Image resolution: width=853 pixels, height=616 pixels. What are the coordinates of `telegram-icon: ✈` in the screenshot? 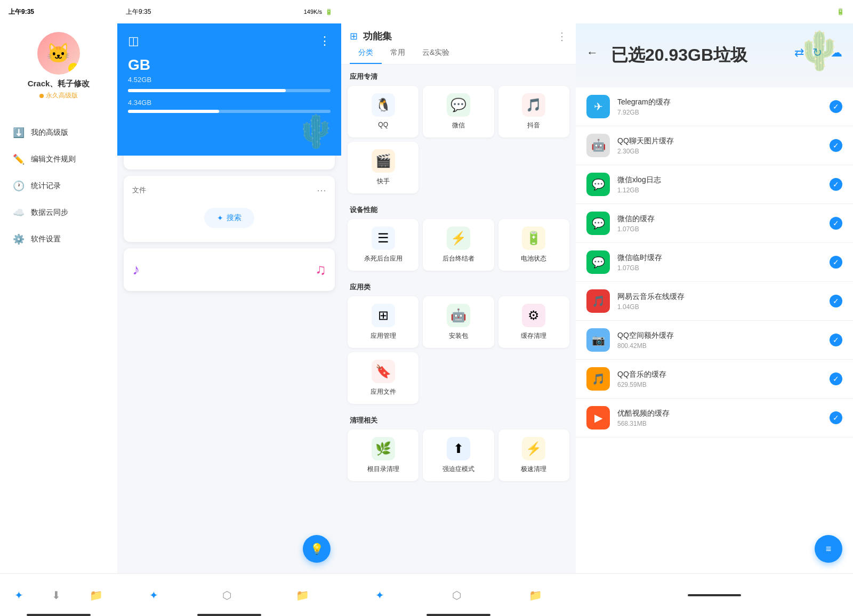 It's located at (598, 107).